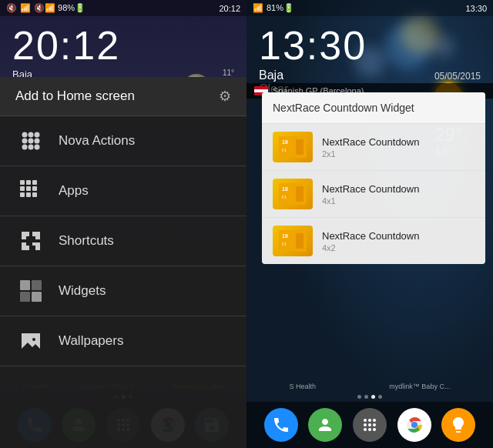  What do you see at coordinates (31, 291) in the screenshot?
I see `widgets-icon` at bounding box center [31, 291].